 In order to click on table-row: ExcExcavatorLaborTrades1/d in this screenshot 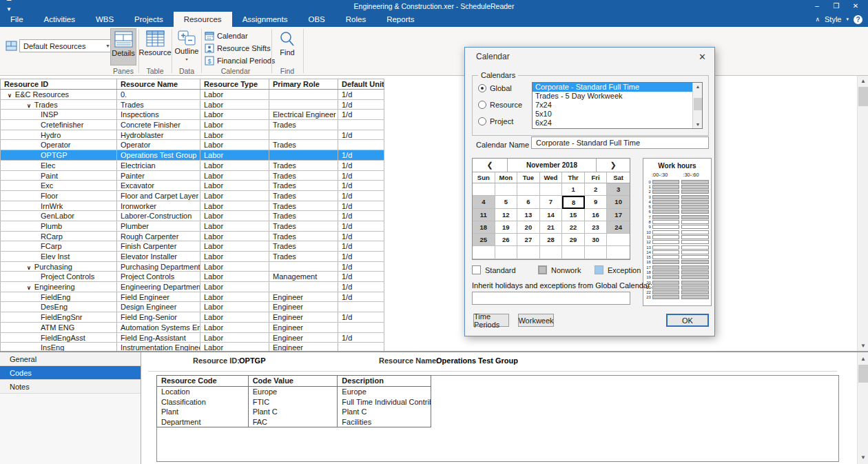, I will do `click(192, 186)`.